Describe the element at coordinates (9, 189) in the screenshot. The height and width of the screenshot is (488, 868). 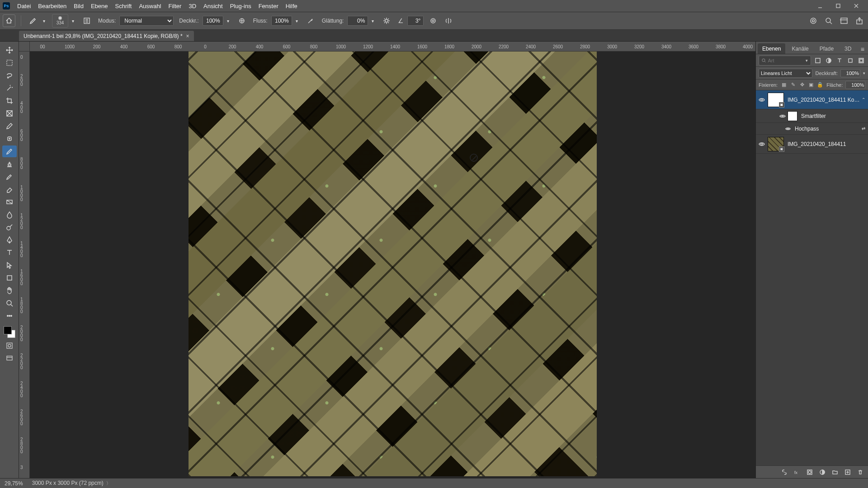
I see `eraser-tool` at that location.